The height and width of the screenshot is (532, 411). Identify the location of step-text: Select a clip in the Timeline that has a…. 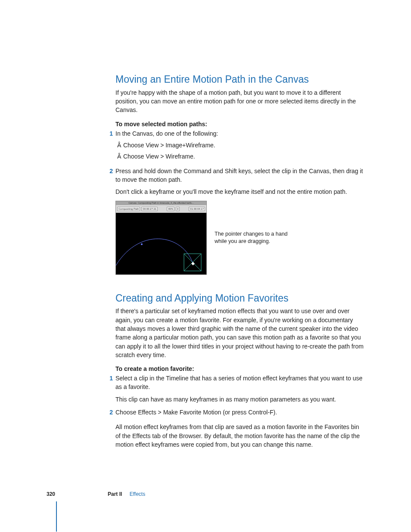
(239, 383).